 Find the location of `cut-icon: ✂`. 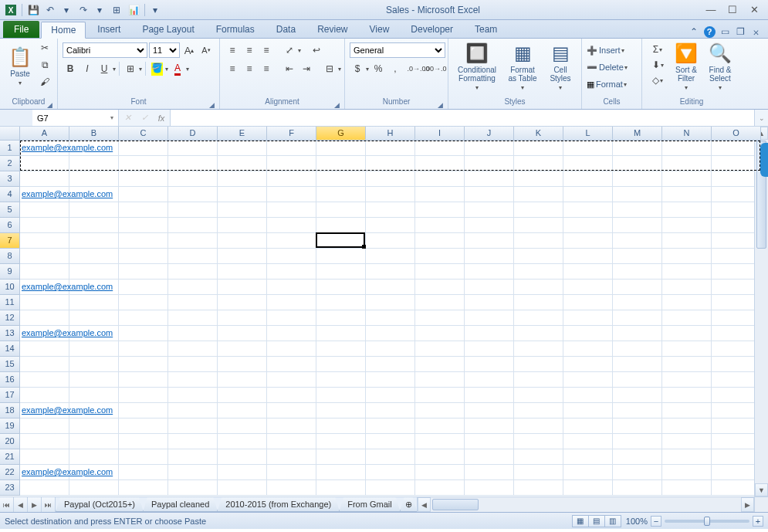

cut-icon: ✂ is located at coordinates (45, 48).